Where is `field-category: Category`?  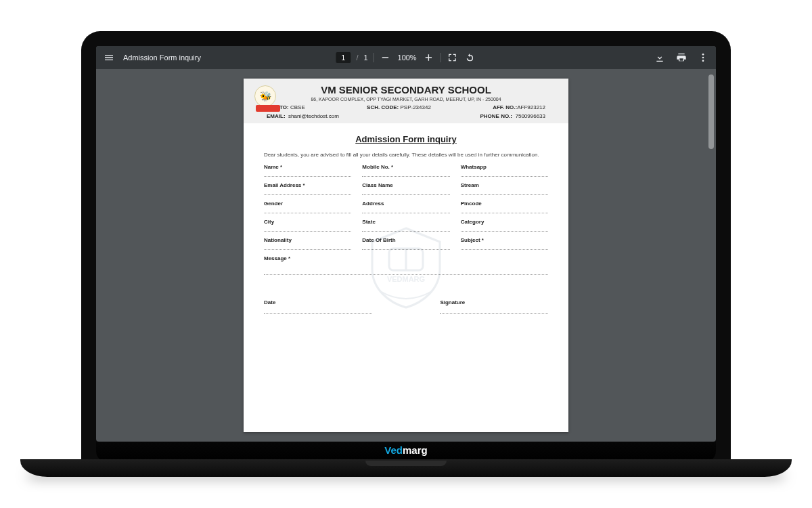 field-category: Category is located at coordinates (505, 225).